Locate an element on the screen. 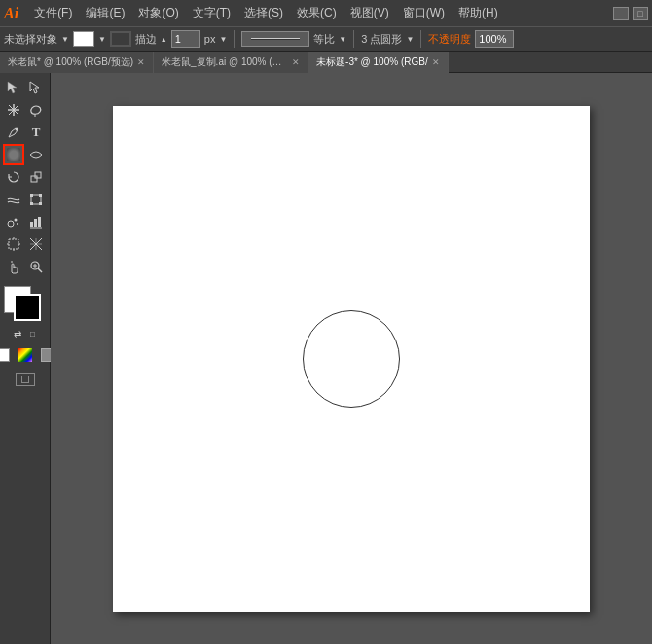 Image resolution: width=652 pixels, height=644 pixels. symbol-sprayer-icon is located at coordinates (14, 222).